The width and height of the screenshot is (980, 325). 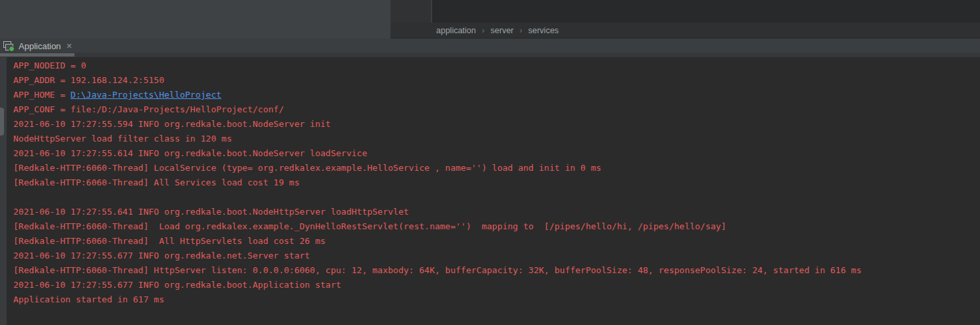 What do you see at coordinates (497, 212) in the screenshot?
I see `console-line: 2021-06-10 17:27:55.641 INFO org.redkale…` at bounding box center [497, 212].